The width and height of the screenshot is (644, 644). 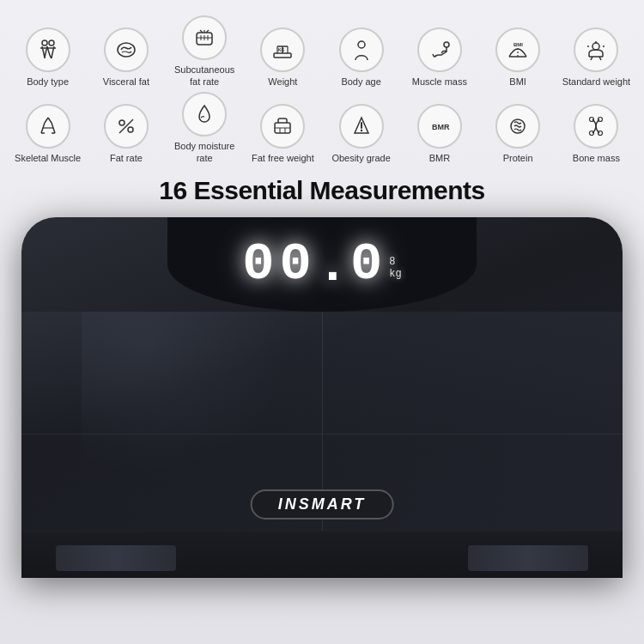 I want to click on digit-0: 0, so click(x=259, y=264).